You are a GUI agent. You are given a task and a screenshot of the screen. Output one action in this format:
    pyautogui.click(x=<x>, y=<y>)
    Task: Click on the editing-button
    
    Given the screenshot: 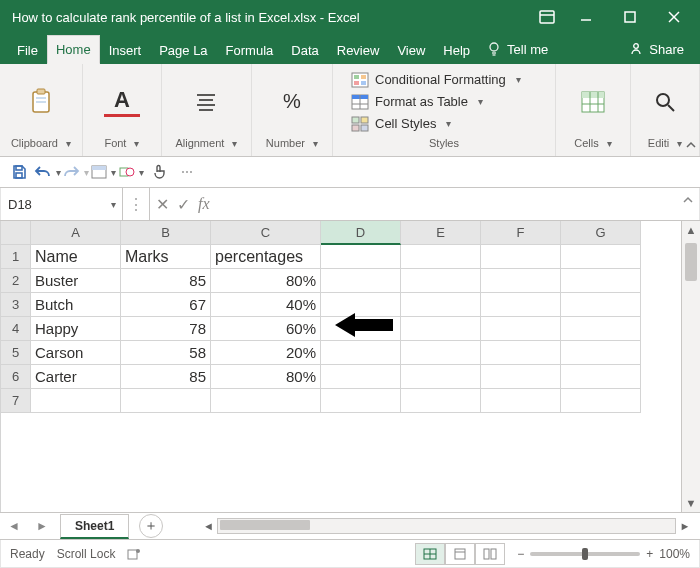 What is the action you would take?
    pyautogui.click(x=665, y=102)
    